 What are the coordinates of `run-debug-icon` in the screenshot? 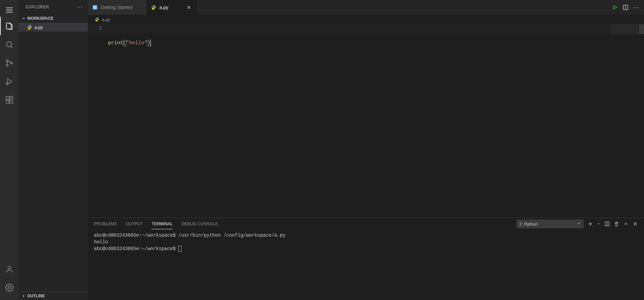 It's located at (9, 81).